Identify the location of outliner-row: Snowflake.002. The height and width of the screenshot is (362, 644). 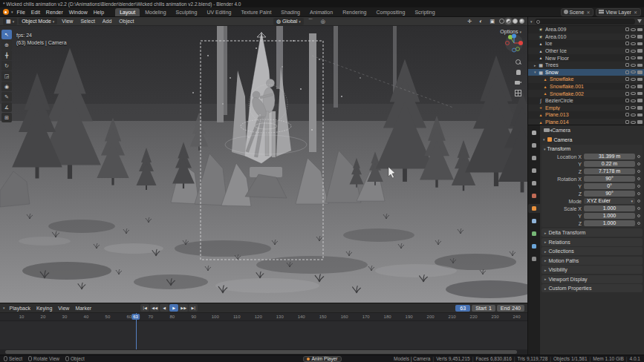
(586, 93).